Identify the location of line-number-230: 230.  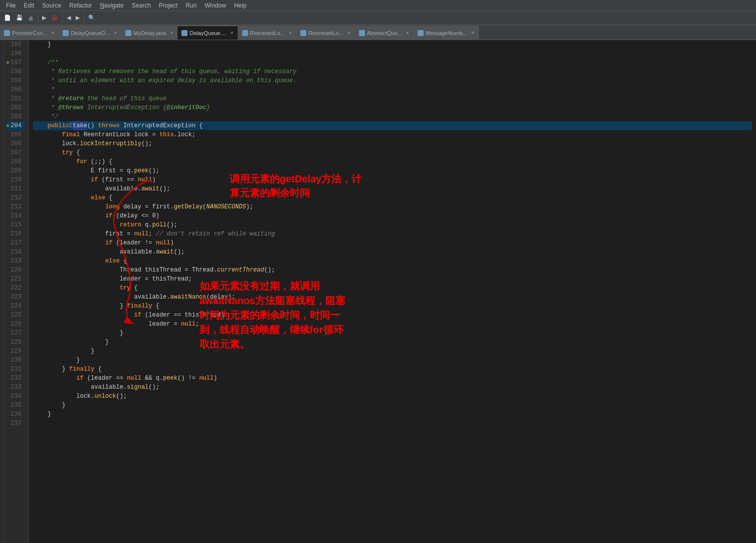
(15, 360).